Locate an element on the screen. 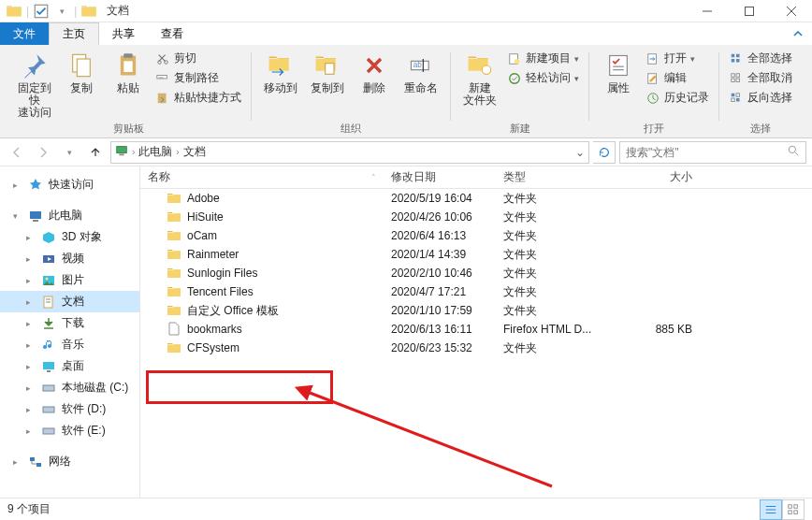 This screenshot has height=520, width=812. breadcrumb-current: 文档 is located at coordinates (195, 152).